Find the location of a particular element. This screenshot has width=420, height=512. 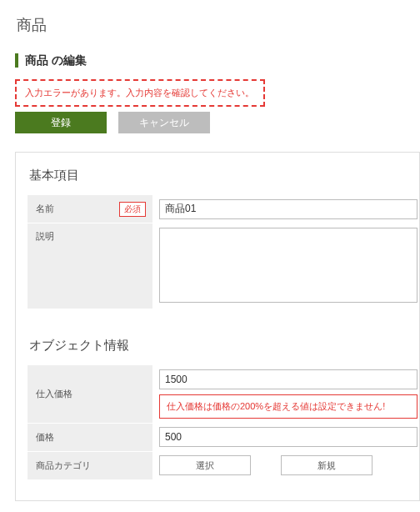

description-textarea is located at coordinates (288, 265).